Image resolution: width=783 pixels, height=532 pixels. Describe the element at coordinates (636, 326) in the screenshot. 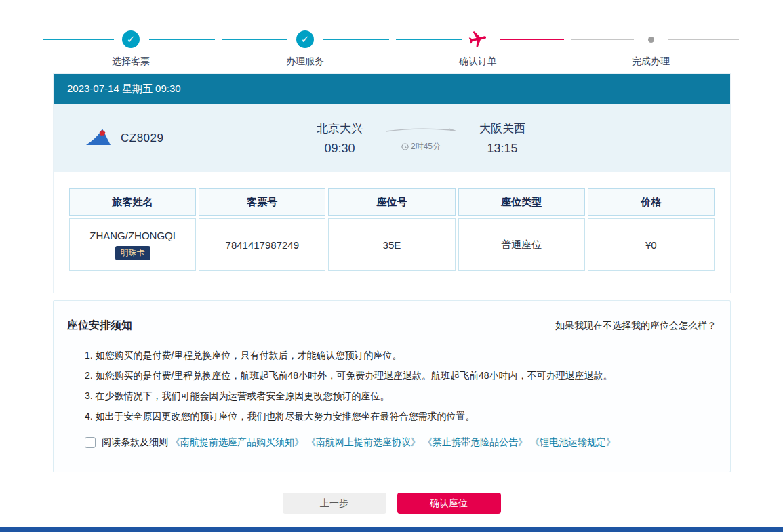

I see `no-seat-question-link: 如果我现在不选择我的座位会怎么样？` at that location.